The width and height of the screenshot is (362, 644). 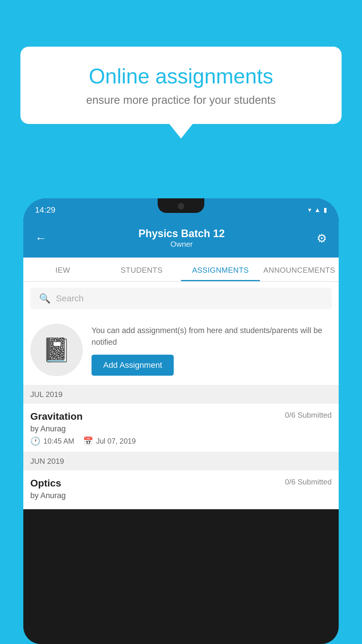 What do you see at coordinates (46, 394) in the screenshot?
I see `month-label-jul: JUL 2019` at bounding box center [46, 394].